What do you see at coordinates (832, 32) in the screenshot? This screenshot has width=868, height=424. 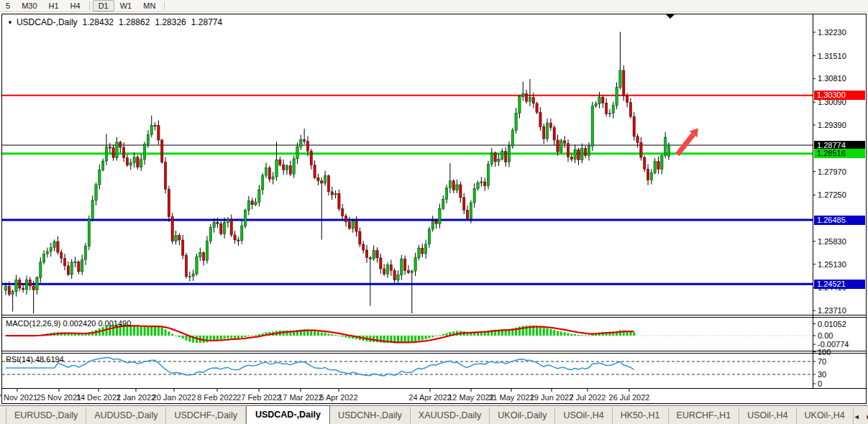 I see `price-axis-tick: 1.32230` at bounding box center [832, 32].